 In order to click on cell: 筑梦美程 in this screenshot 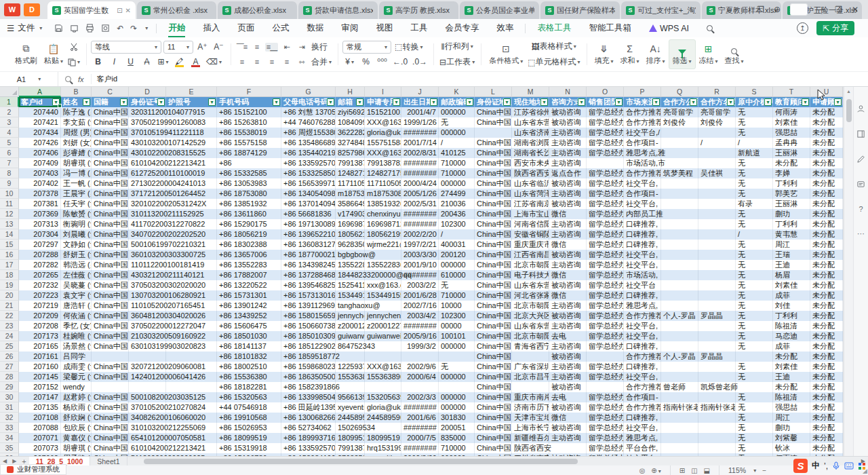, I will do `click(679, 174)`.